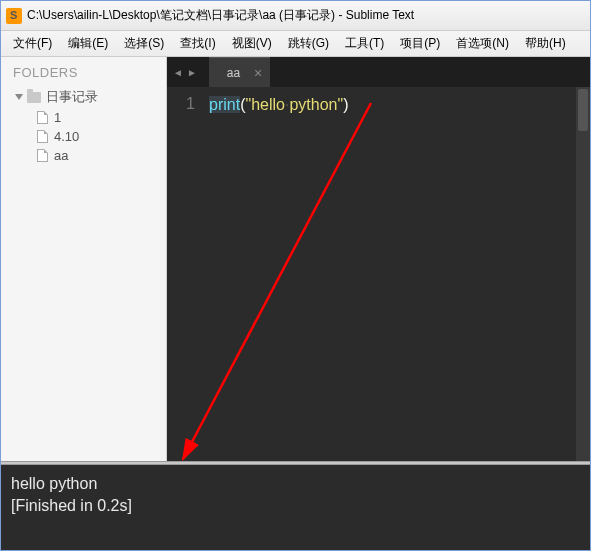 This screenshot has width=591, height=551. What do you see at coordinates (583, 274) in the screenshot?
I see `vertical-scrollbar` at bounding box center [583, 274].